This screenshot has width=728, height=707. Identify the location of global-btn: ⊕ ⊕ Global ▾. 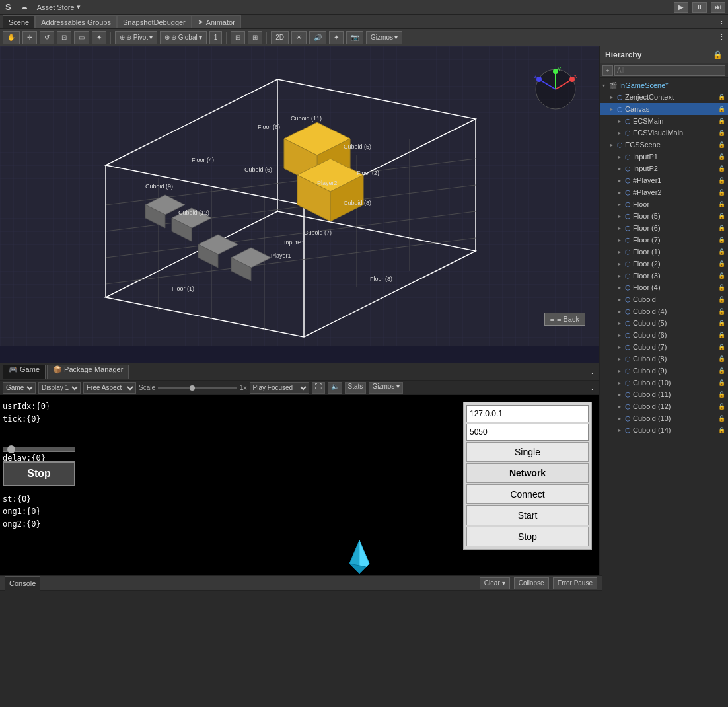
(184, 38).